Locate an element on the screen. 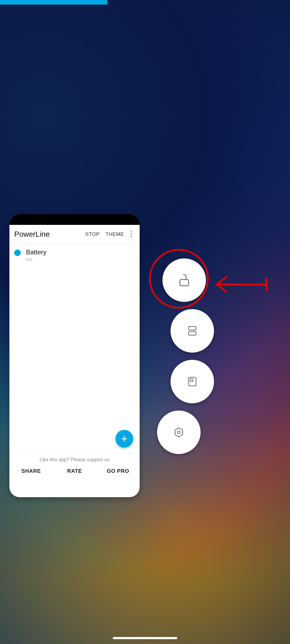  card-statusbar is located at coordinates (75, 219).